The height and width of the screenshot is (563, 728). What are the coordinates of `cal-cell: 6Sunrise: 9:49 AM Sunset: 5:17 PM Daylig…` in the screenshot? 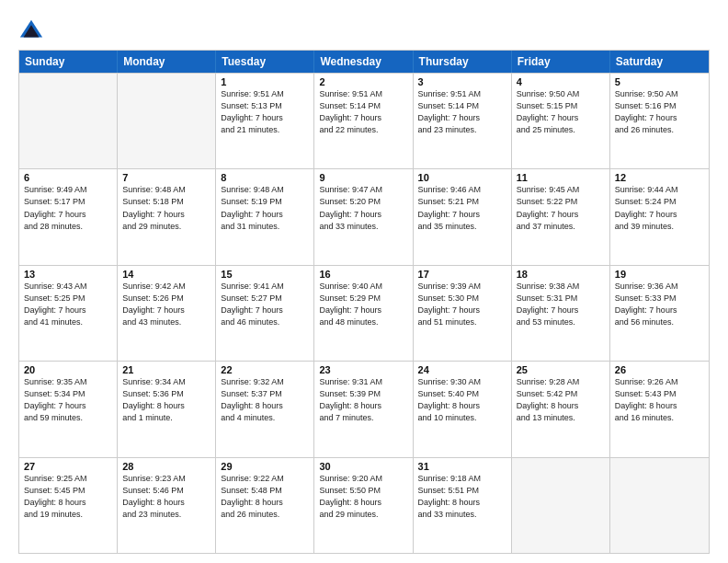 It's located at (68, 217).